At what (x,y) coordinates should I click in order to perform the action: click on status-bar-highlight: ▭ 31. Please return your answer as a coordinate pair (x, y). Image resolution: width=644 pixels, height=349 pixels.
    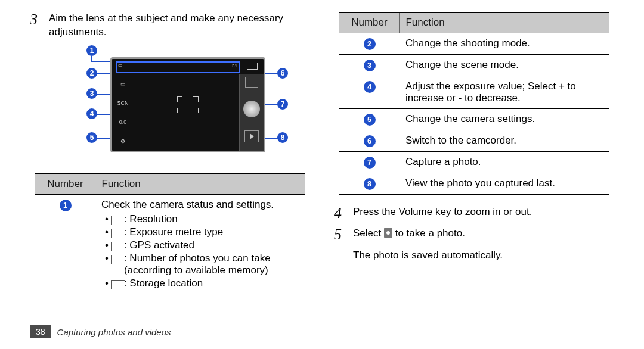
    Looking at the image, I should click on (178, 67).